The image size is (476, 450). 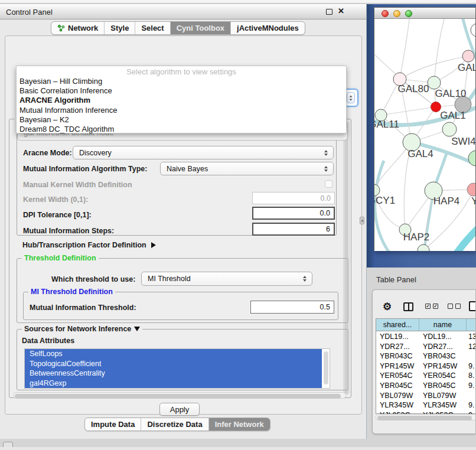 I want to click on table-panel-title: Table Panel, so click(x=396, y=280).